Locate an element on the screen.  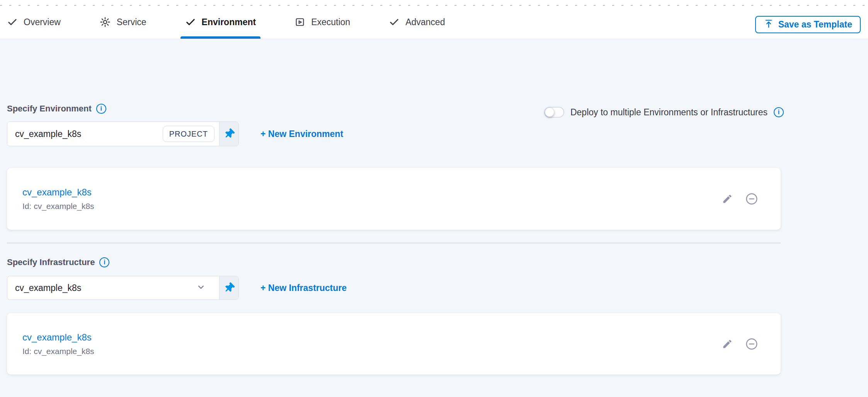
save-as-template-label: Save as Template is located at coordinates (815, 25).